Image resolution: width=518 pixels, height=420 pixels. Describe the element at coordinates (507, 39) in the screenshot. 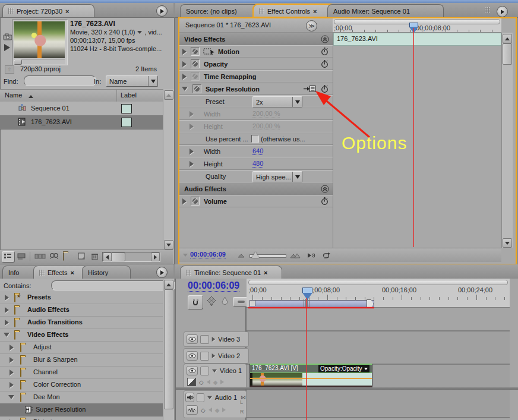

I see `scroll-up-button` at that location.